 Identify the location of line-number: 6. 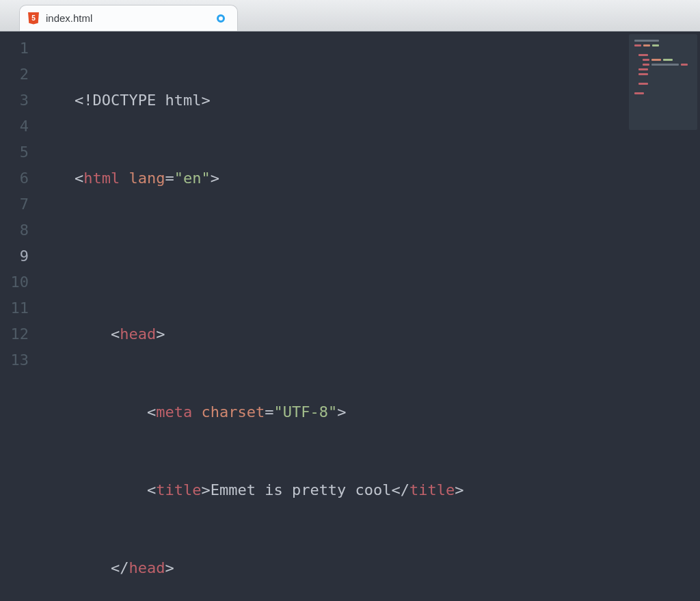
(14, 178).